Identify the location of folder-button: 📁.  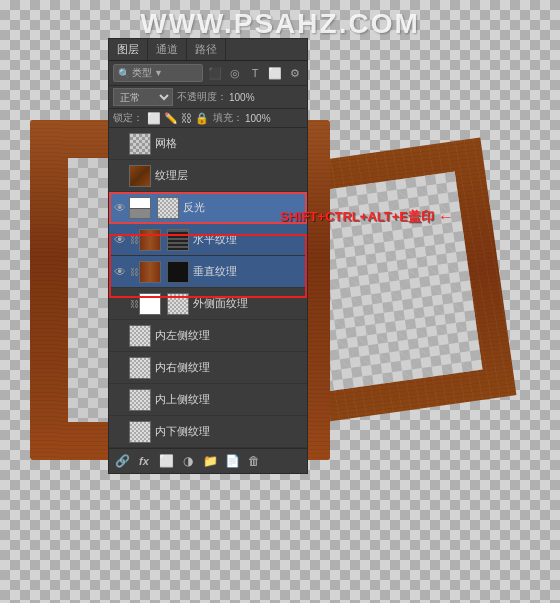
(210, 461).